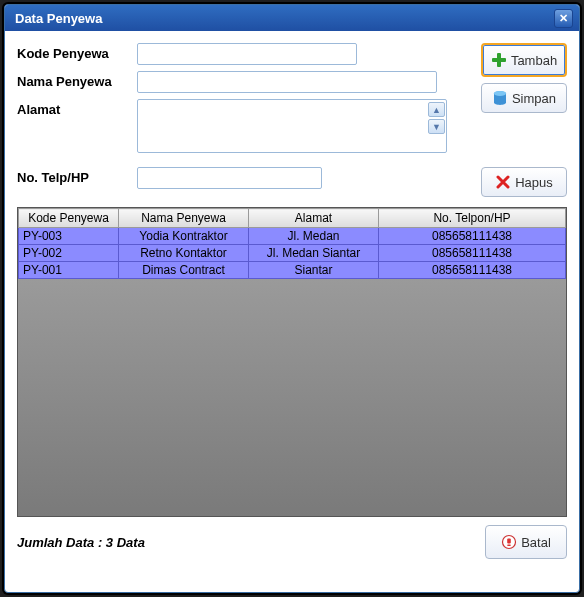 Image resolution: width=584 pixels, height=597 pixels. Describe the element at coordinates (69, 236) in the screenshot. I see `cell-kode: PY-003` at that location.